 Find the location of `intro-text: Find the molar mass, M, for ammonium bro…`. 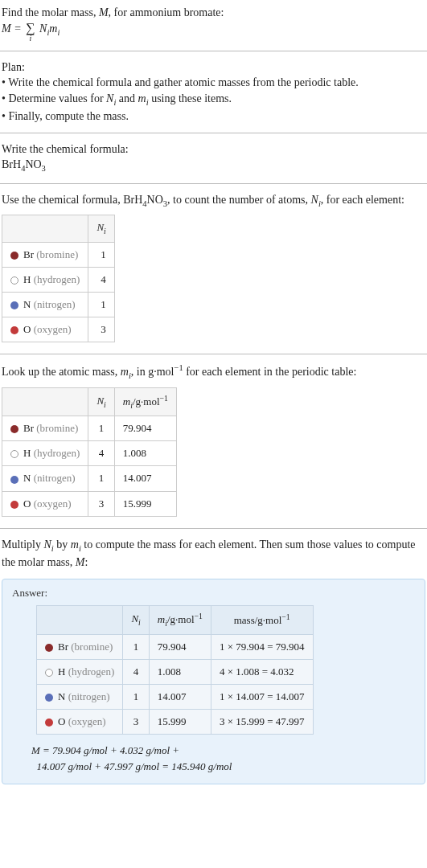

intro-text: Find the molar mass, M, for ammonium bro… is located at coordinates (214, 13).